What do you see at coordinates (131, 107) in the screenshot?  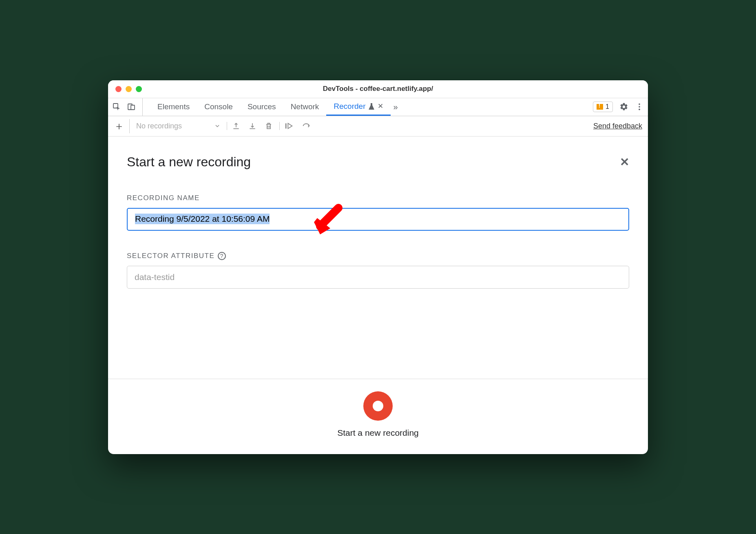 I see `device-toggle-icon` at bounding box center [131, 107].